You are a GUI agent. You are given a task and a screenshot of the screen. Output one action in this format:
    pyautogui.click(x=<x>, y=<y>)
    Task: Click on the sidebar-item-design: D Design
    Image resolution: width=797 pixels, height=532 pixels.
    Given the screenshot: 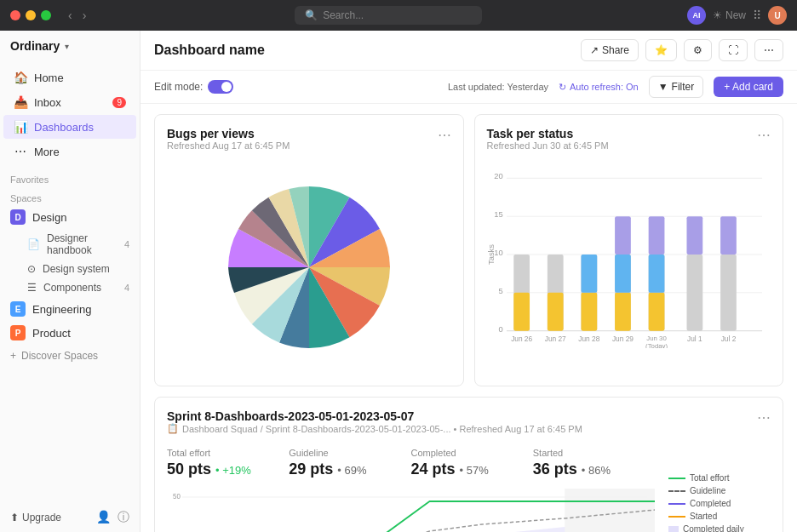 What is the action you would take?
    pyautogui.click(x=70, y=217)
    